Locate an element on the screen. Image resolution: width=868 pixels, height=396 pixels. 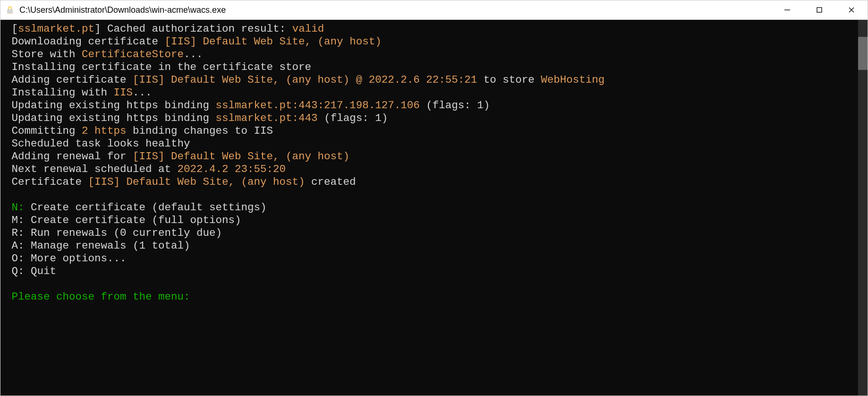
terminal-text-segment: More options... is located at coordinates (76, 258).